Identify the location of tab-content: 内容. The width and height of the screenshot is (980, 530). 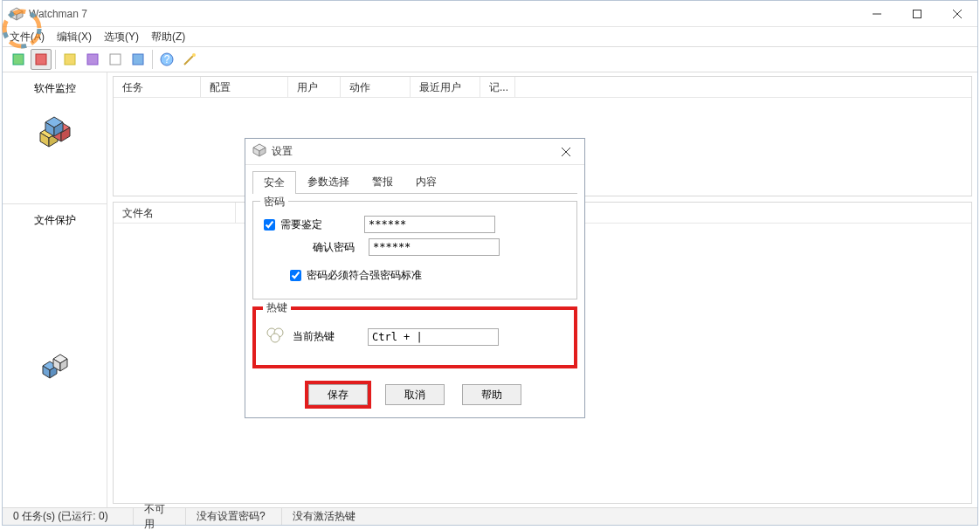
(426, 182).